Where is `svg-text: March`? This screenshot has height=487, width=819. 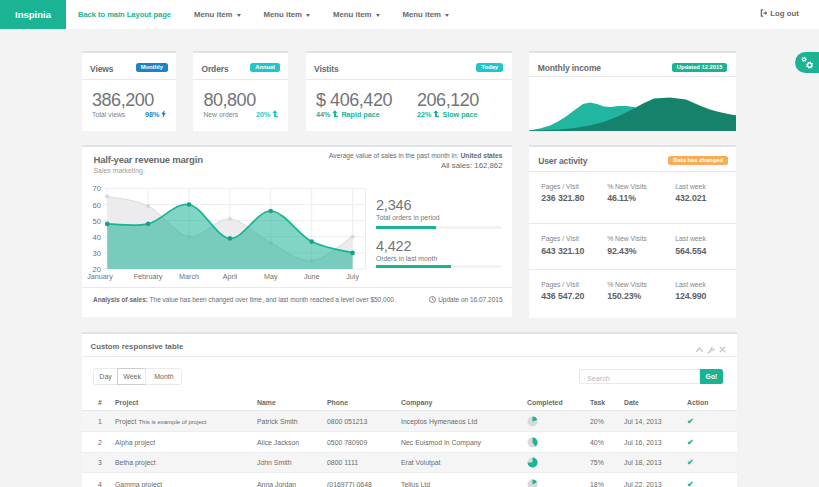
svg-text: March is located at coordinates (189, 276).